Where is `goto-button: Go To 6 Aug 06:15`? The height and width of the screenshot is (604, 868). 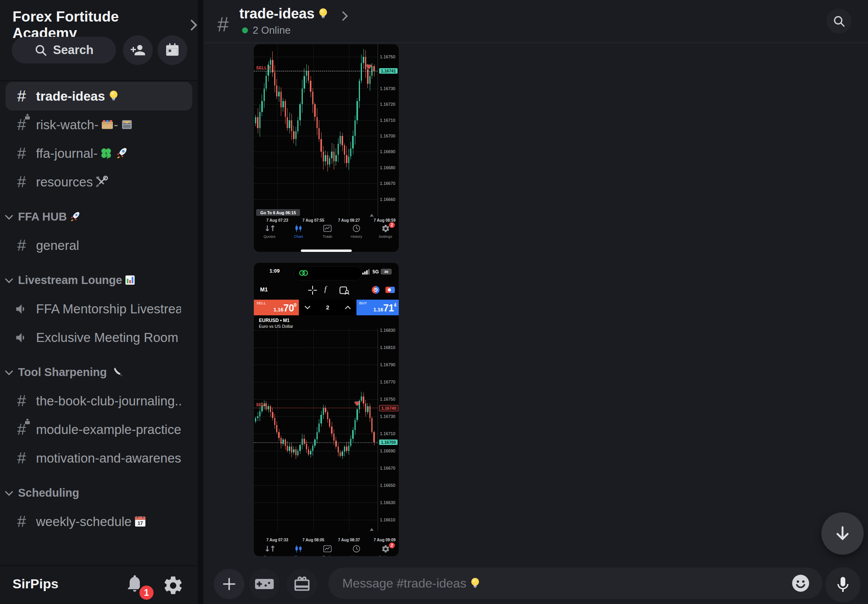
goto-button: Go To 6 Aug 06:15 is located at coordinates (278, 212).